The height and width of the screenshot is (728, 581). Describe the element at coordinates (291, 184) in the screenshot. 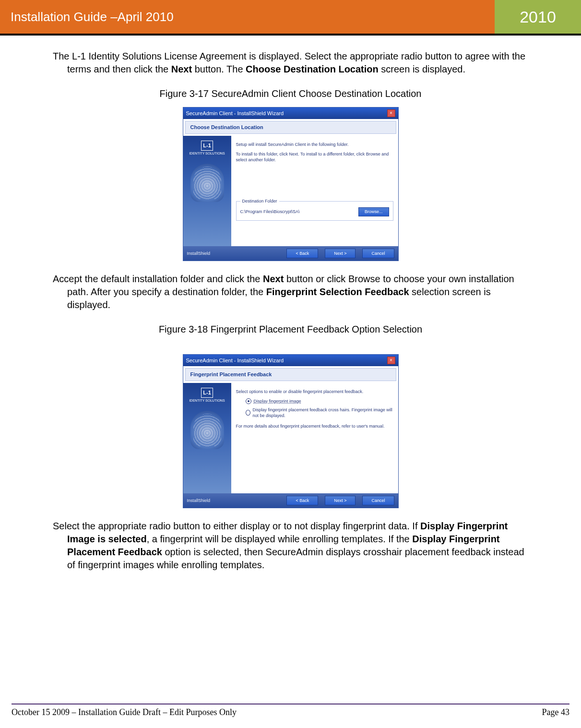

I see `screenshot-choose-destination: SecureAdmin Client - InstallShield Wizar…` at that location.